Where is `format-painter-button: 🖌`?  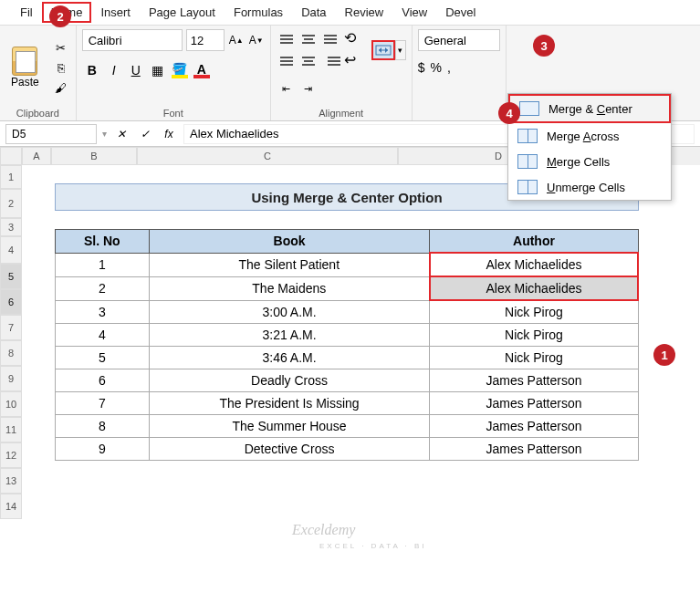 format-painter-button: 🖌 is located at coordinates (61, 88).